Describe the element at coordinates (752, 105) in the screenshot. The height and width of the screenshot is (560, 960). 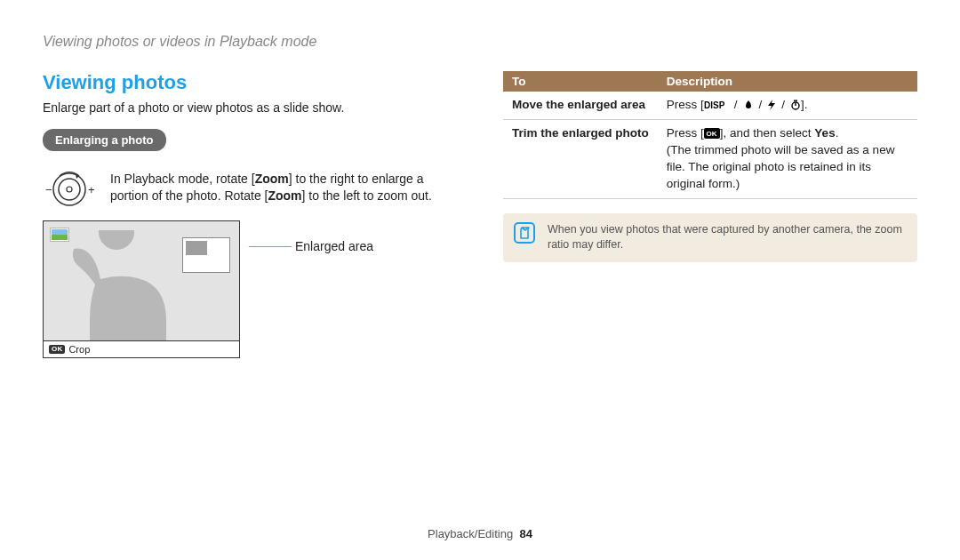
I see `dpad-icons: DISP/ / /` at that location.